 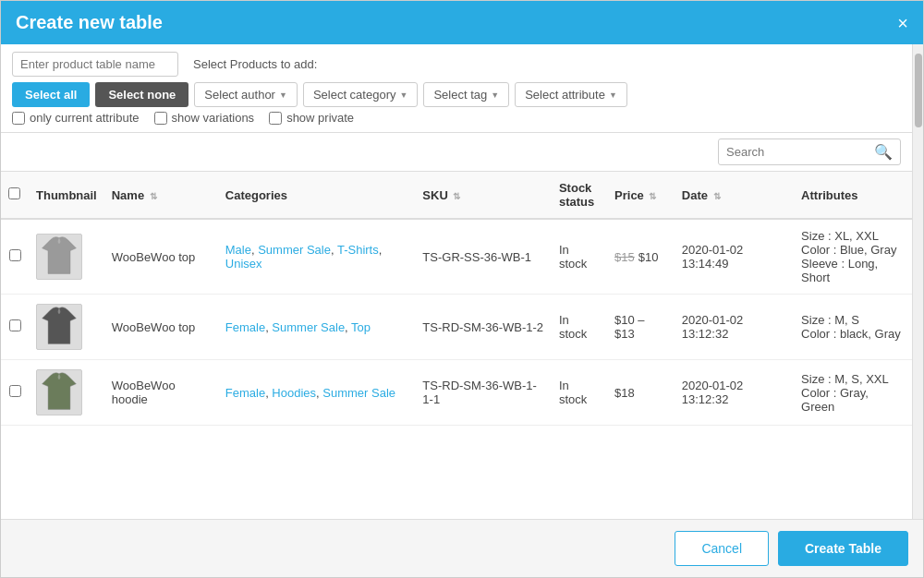 What do you see at coordinates (317, 196) in the screenshot?
I see `col-categories: Categories` at bounding box center [317, 196].